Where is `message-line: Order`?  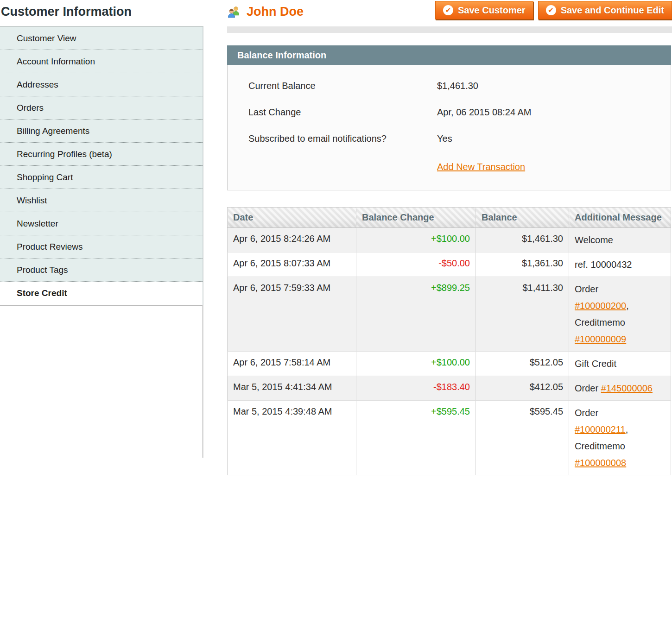
message-line: Order is located at coordinates (620, 413).